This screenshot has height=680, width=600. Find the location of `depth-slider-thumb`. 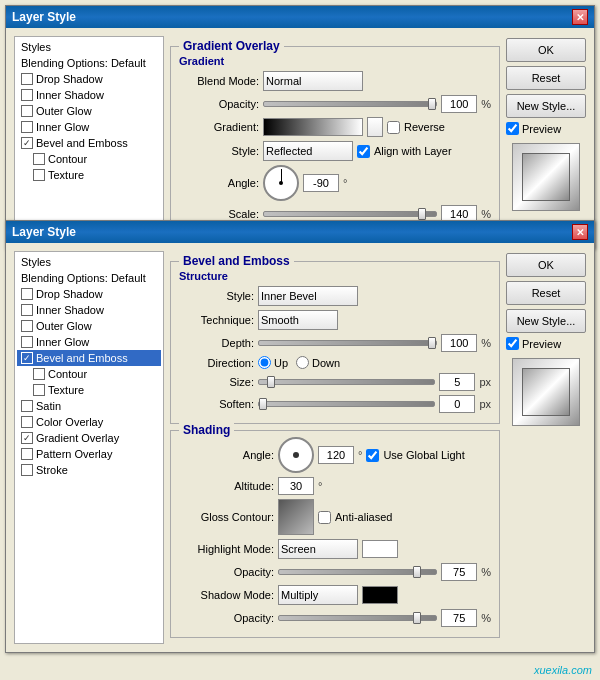

depth-slider-thumb is located at coordinates (432, 343).